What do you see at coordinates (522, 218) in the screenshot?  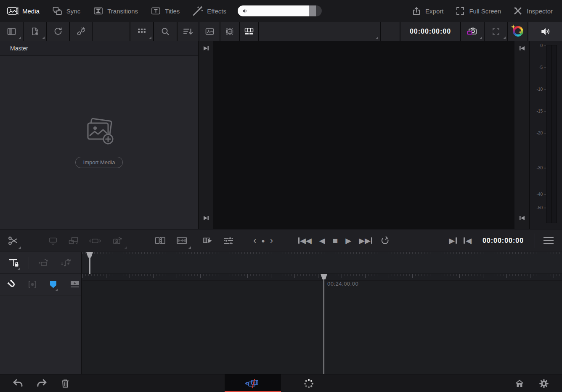 I see `jump-back-icon-bottom` at bounding box center [522, 218].